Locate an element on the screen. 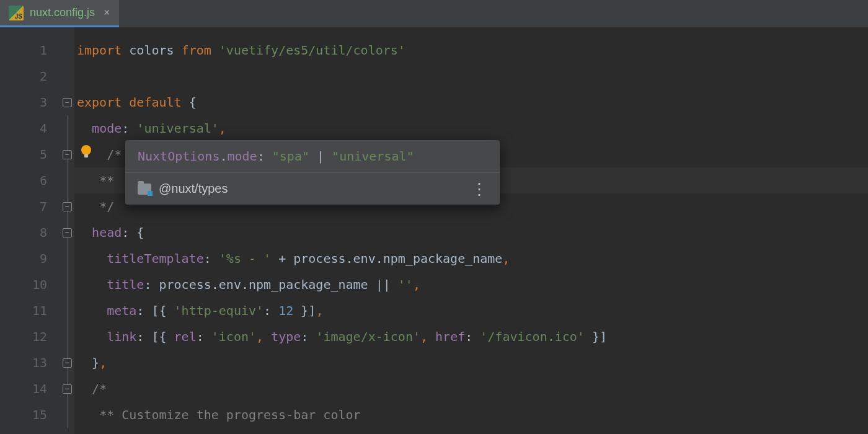  code-line: head: { is located at coordinates (471, 232).